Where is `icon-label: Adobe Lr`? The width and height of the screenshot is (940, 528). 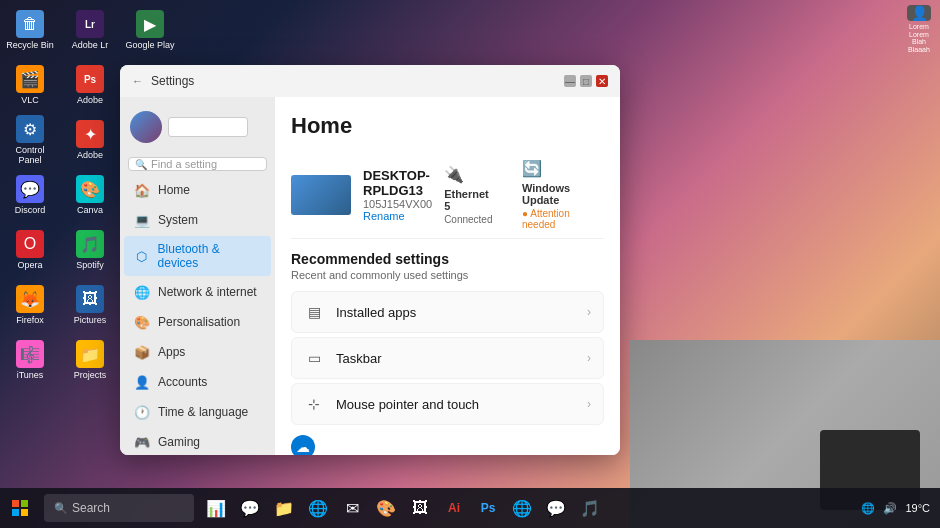
icon-label: Adobe Lr is located at coordinates (90, 45).